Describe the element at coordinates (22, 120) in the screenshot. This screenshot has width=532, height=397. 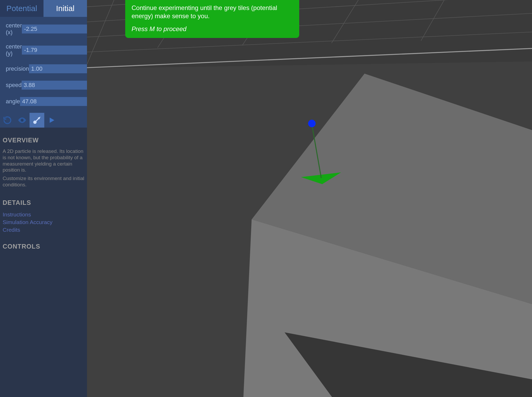
I see `eye-icon` at that location.